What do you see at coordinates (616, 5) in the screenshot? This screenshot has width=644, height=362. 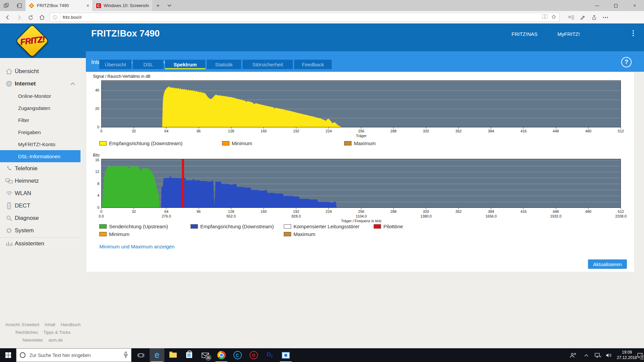 I see `restore-button` at bounding box center [616, 5].